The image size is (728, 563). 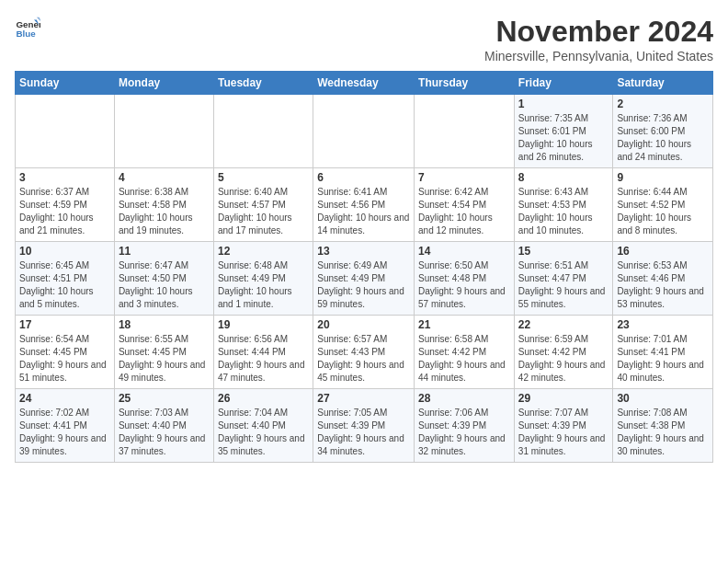 What do you see at coordinates (64, 398) in the screenshot?
I see `day-number: 24` at bounding box center [64, 398].